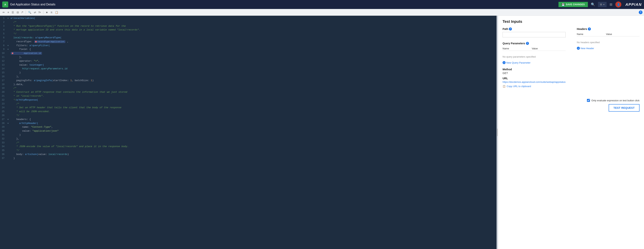 The image size is (644, 249). Describe the element at coordinates (248, 96) in the screenshot. I see `code-line: 21 * in "local!records".` at that location.